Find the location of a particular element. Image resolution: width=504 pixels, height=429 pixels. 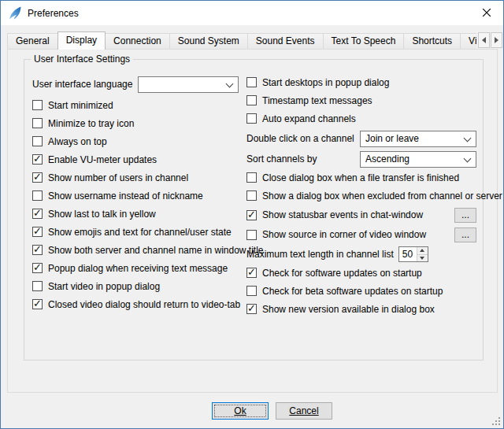

tab-sound-events: Sound Events is located at coordinates (285, 41).